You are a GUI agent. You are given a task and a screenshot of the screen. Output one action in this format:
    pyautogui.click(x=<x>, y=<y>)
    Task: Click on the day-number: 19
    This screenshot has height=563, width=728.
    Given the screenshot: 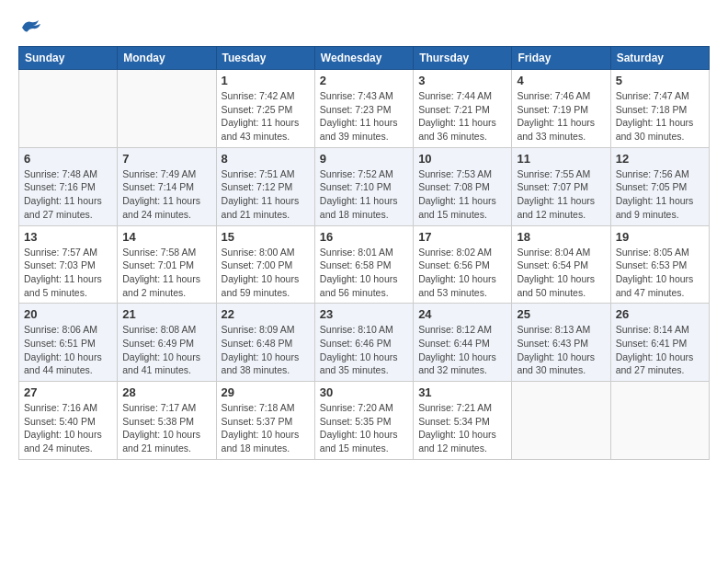 What is the action you would take?
    pyautogui.click(x=660, y=237)
    